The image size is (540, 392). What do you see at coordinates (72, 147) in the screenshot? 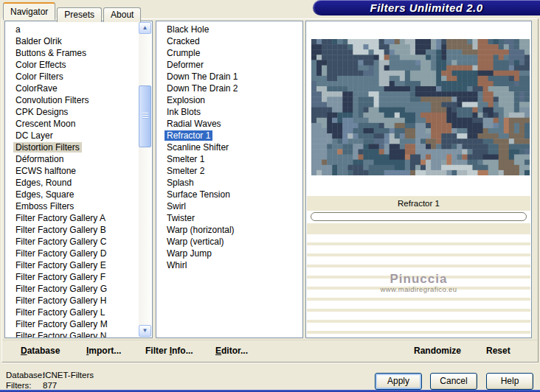
I see `list-item: Distortion Filters` at bounding box center [72, 147].